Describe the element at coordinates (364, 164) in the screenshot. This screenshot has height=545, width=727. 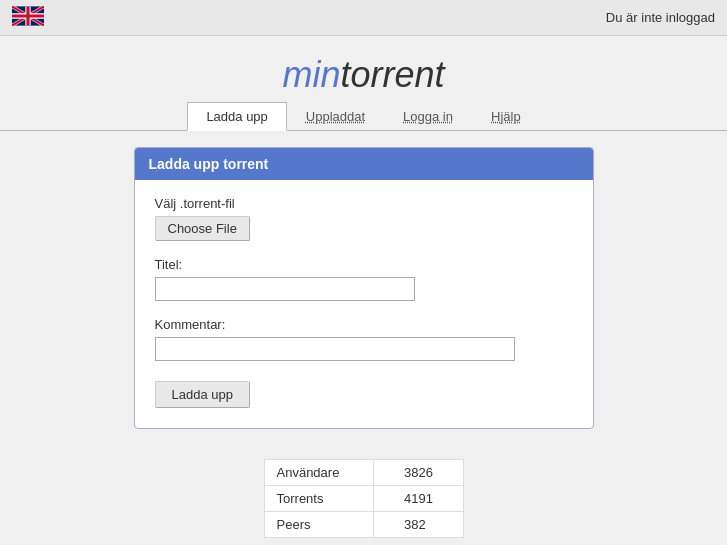
I see `upload-box-header: Ladda upp torrent` at that location.